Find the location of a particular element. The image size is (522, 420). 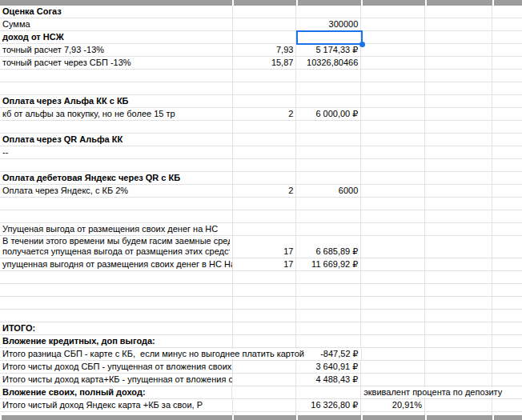

cell: Итого разница СБП - карте с КБ, если мин… is located at coordinates (117, 354).